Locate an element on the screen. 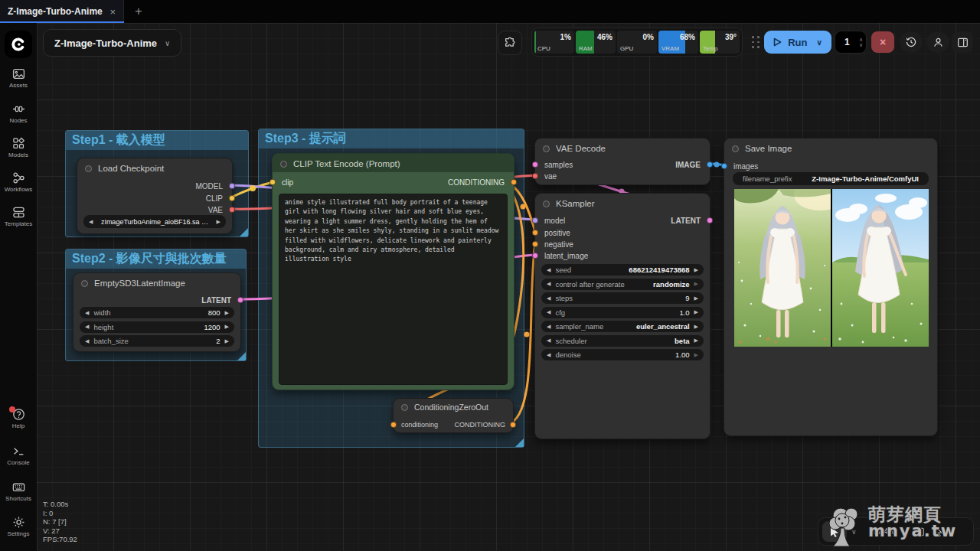 The width and height of the screenshot is (980, 551). sidebar-item-settings: Settings is located at coordinates (18, 527).